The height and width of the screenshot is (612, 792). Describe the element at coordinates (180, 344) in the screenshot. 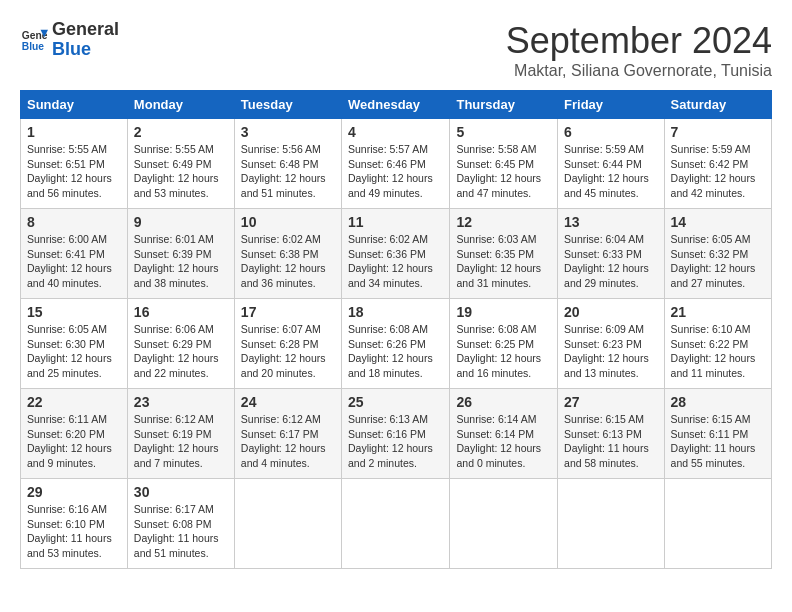

I see `day-cell: 16Sunrise: 6:06 AMSunset: 6:29 PMDayligh…` at that location.